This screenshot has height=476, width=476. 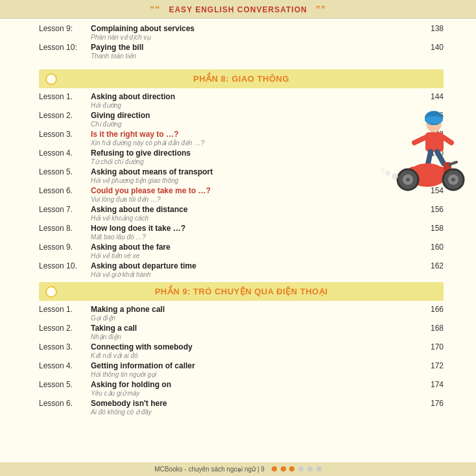 What do you see at coordinates (65, 247) in the screenshot?
I see `lesson-label: Lesson 9.` at bounding box center [65, 247].